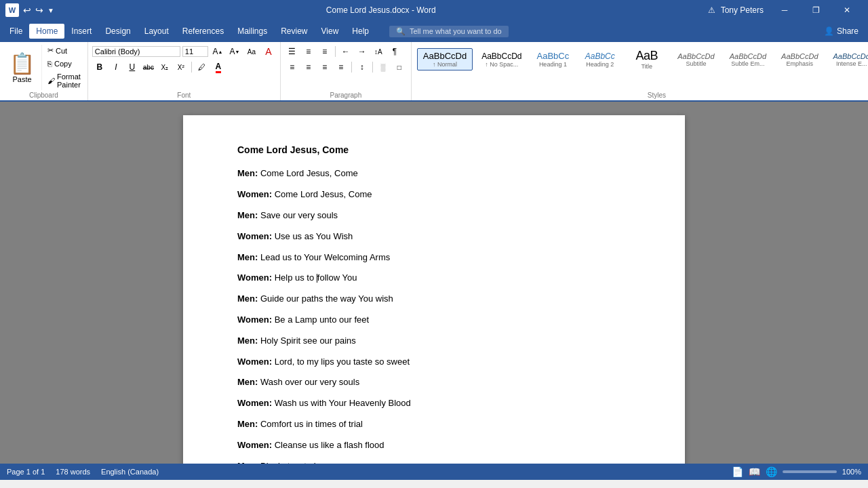 This screenshot has height=488, width=868. What do you see at coordinates (218, 67) in the screenshot?
I see `font-color-button: A` at bounding box center [218, 67].